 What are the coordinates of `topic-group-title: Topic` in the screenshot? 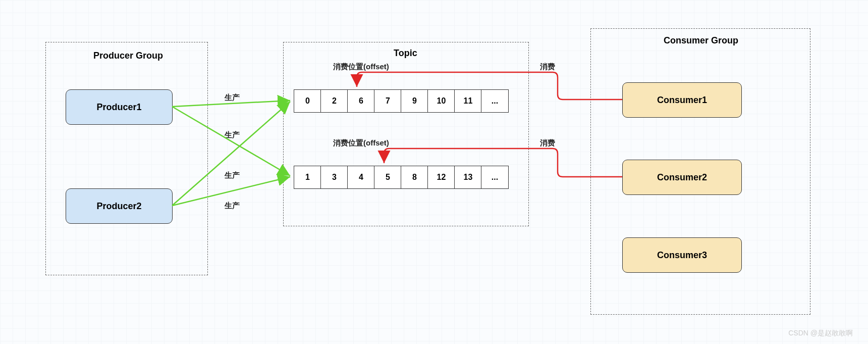 It's located at (406, 54).